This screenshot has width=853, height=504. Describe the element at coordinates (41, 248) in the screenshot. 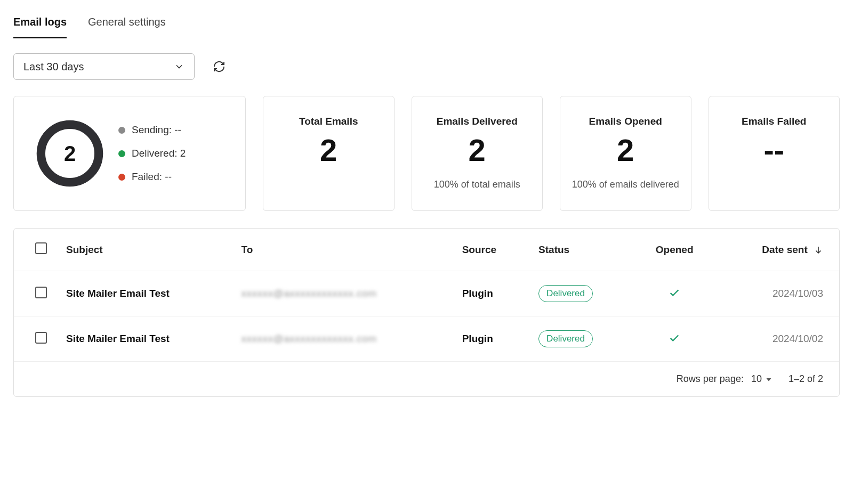

I see `select-all-checkbox` at that location.